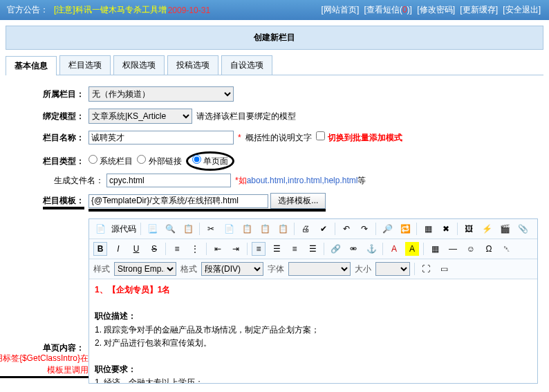  Describe the element at coordinates (393, 269) in the screenshot. I see `size-select` at that location.